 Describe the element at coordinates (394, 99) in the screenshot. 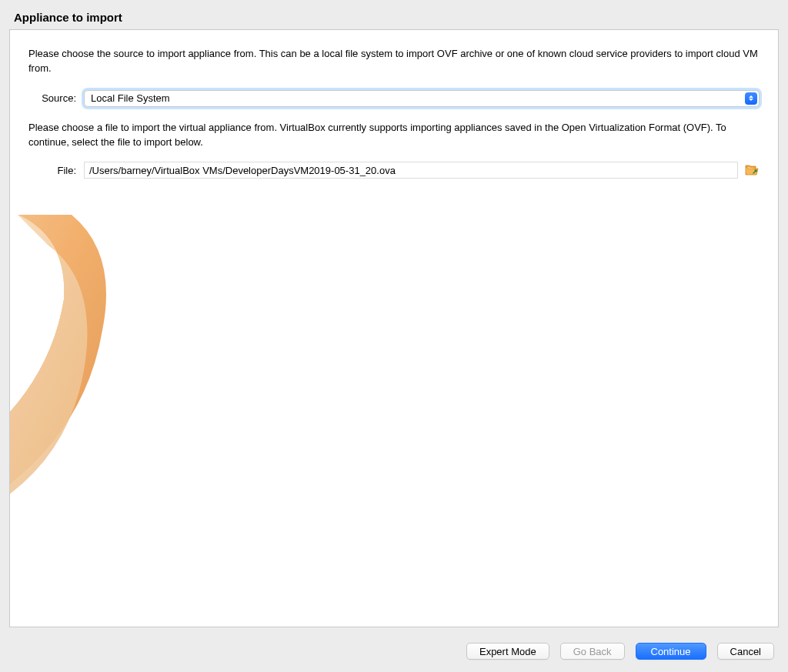

I see `source-row: Source: Local File System` at that location.